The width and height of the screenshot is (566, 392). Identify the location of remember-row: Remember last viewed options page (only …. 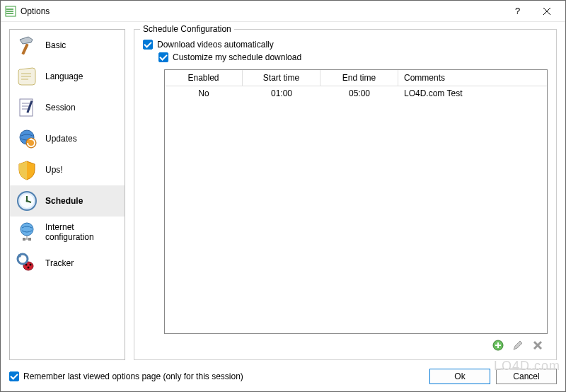
(126, 376).